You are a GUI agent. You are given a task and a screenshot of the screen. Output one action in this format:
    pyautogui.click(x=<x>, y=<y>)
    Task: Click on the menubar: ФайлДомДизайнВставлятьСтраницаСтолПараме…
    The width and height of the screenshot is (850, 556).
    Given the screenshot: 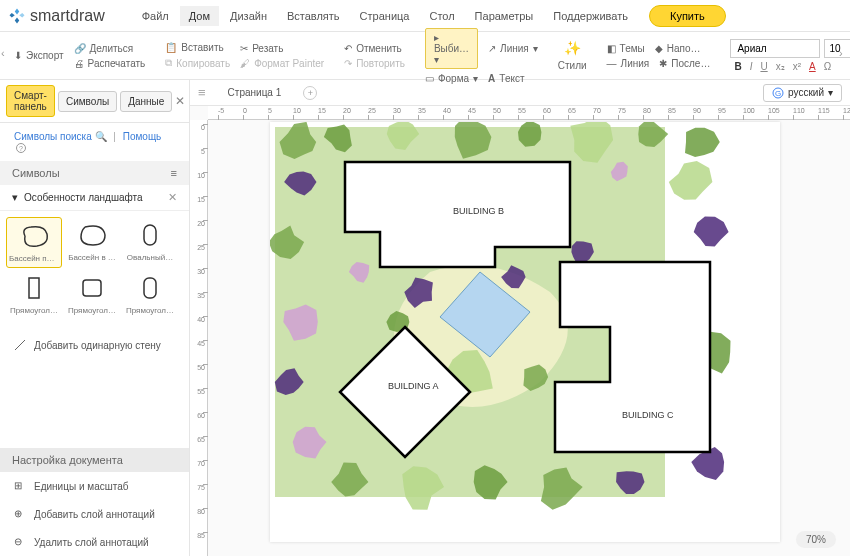 What is the action you would take?
    pyautogui.click(x=385, y=16)
    